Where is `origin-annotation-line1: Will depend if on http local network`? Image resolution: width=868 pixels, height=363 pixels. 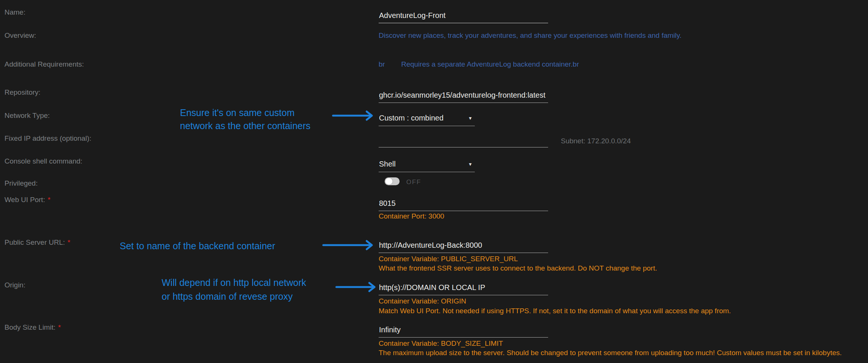
origin-annotation-line1: Will depend if on http local network is located at coordinates (234, 283).